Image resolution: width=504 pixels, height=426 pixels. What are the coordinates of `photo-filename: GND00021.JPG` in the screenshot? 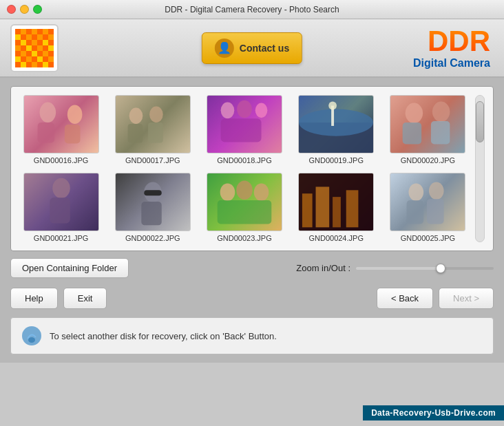 It's located at (61, 238).